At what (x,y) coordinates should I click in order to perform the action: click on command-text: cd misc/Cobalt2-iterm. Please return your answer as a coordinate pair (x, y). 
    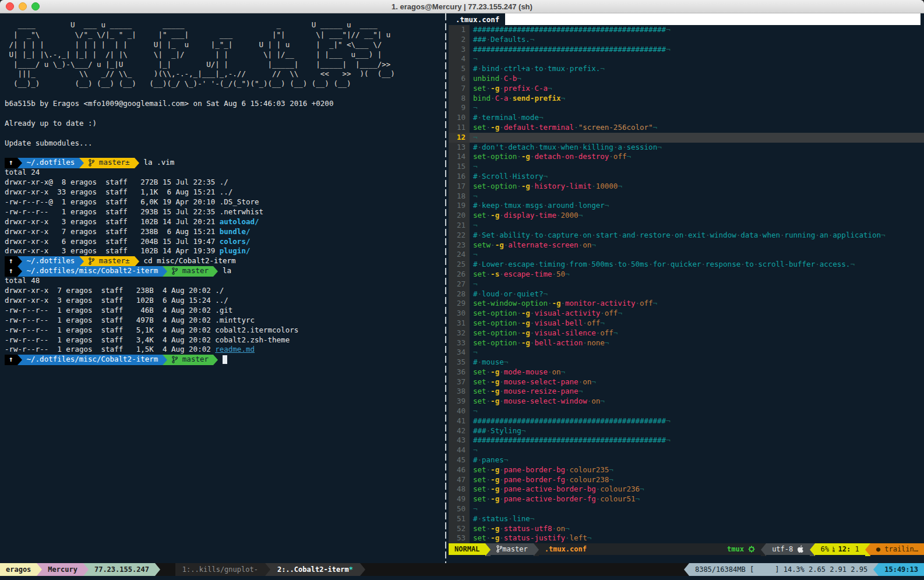
    Looking at the image, I should click on (190, 261).